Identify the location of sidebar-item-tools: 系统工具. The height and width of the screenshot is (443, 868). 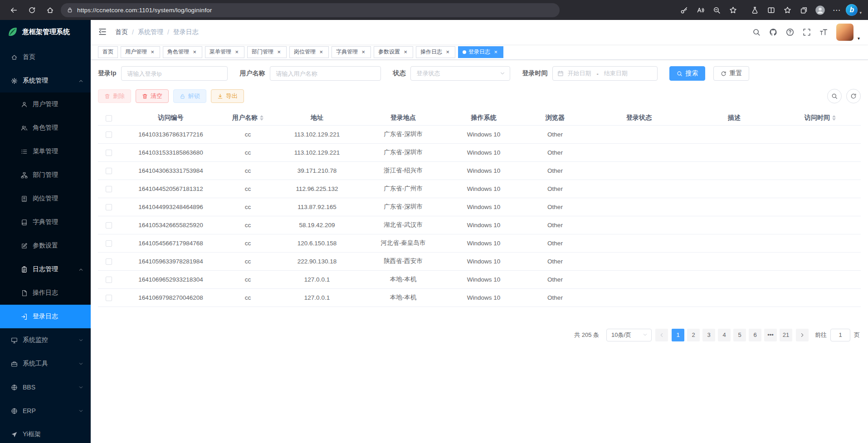
(45, 364).